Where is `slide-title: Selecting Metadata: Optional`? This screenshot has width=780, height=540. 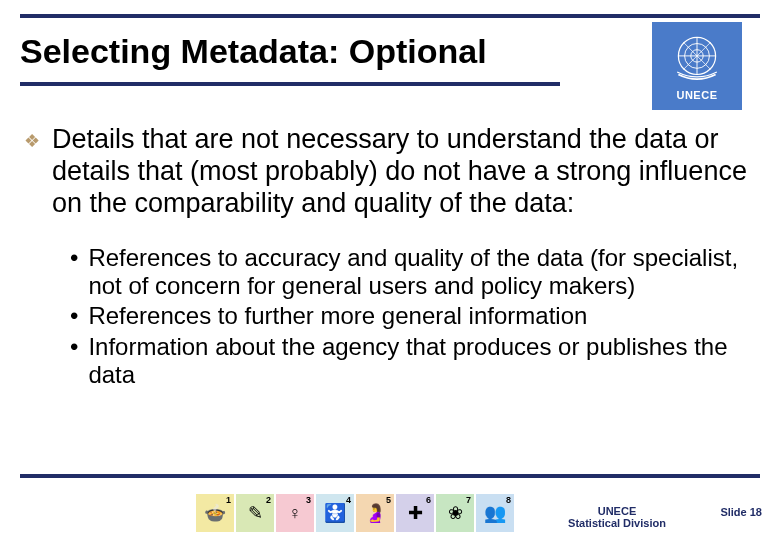 slide-title: Selecting Metadata: Optional is located at coordinates (254, 52).